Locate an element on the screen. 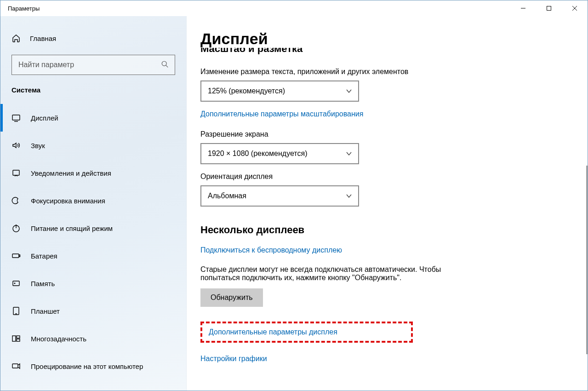 This screenshot has height=391, width=588. minimize-icon is located at coordinates (523, 8).